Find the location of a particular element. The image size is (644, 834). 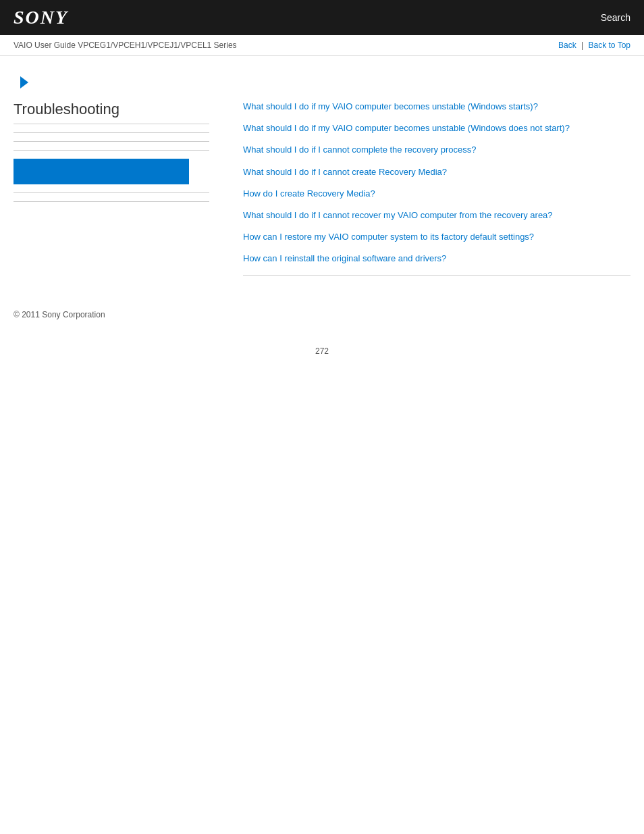

back-to-top-link: Back to Top is located at coordinates (610, 45).